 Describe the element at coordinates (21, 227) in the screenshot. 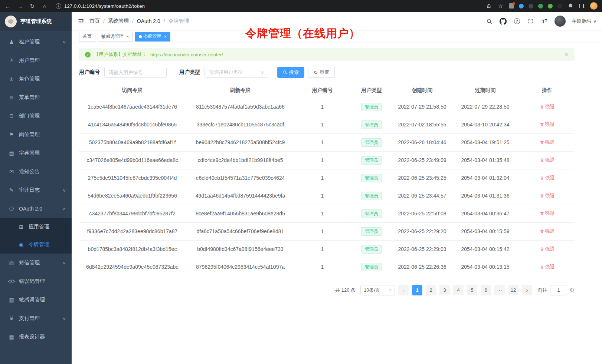

I see `app-icon: ⊞` at that location.